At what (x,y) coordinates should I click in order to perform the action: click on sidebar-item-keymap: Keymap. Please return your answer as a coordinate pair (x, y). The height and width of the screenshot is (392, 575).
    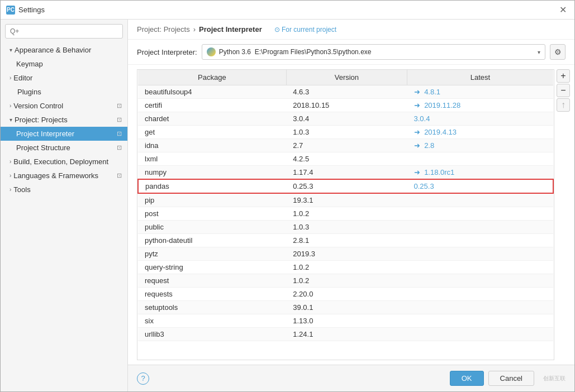
    Looking at the image, I should click on (64, 64).